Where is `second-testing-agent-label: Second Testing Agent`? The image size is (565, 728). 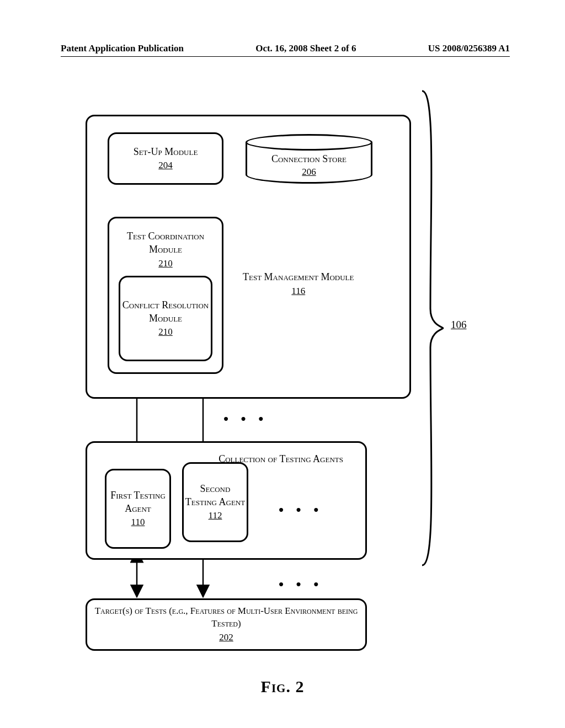
second-testing-agent-label: Second Testing Agent is located at coordinates (215, 495).